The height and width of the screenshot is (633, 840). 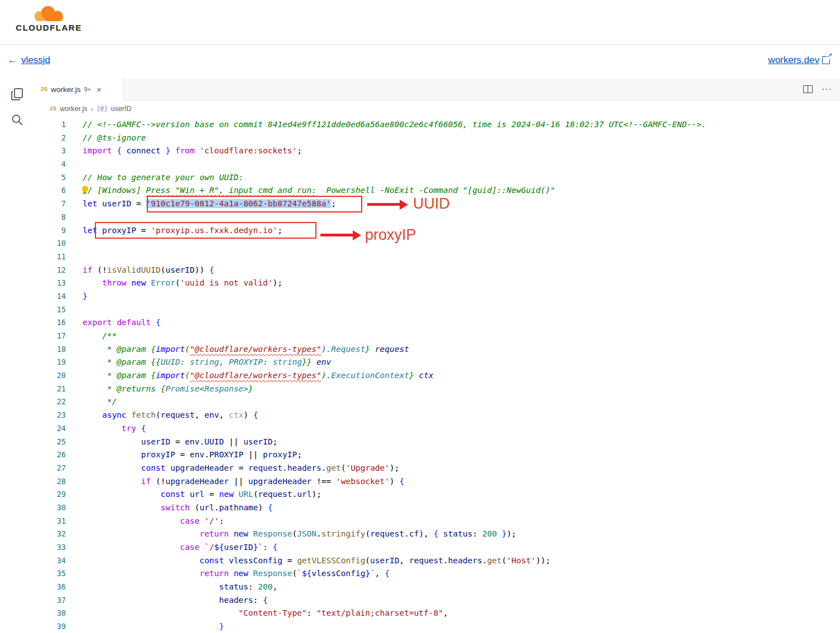 What do you see at coordinates (87, 89) in the screenshot?
I see `tab-problems-badge: 9+` at bounding box center [87, 89].